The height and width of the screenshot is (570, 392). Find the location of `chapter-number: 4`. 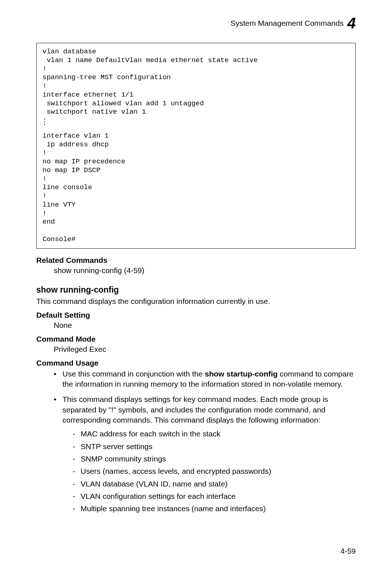

chapter-number: 4 is located at coordinates (351, 23).